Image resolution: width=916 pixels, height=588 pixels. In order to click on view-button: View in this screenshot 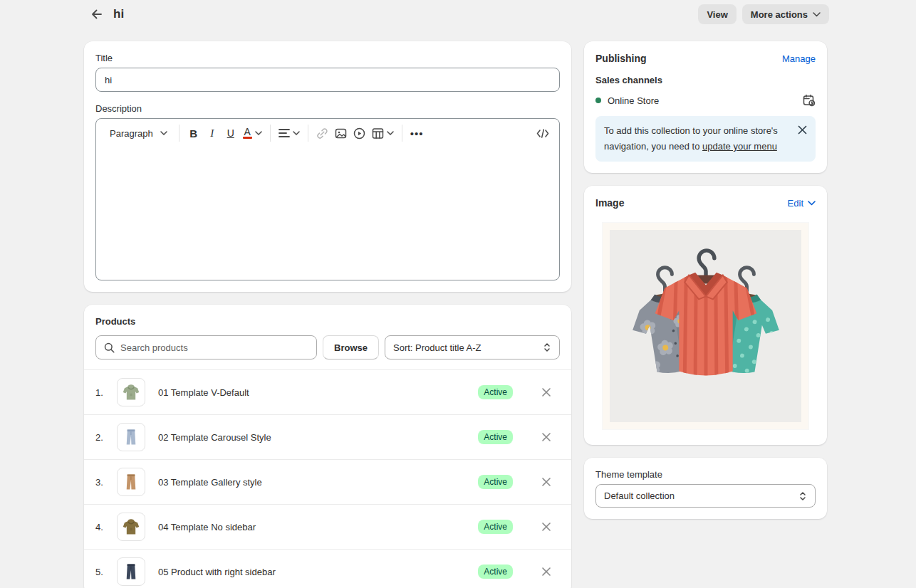, I will do `click(717, 14)`.